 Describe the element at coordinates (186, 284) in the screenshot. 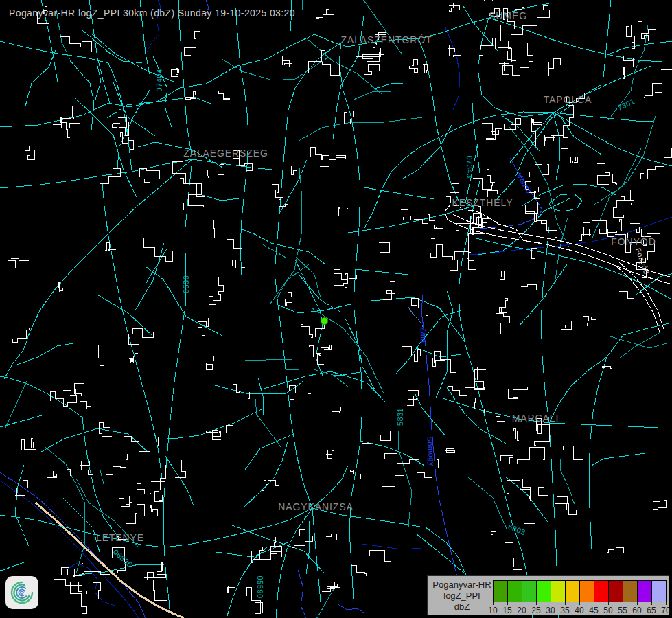

I see `road-number-label: 6536` at that location.